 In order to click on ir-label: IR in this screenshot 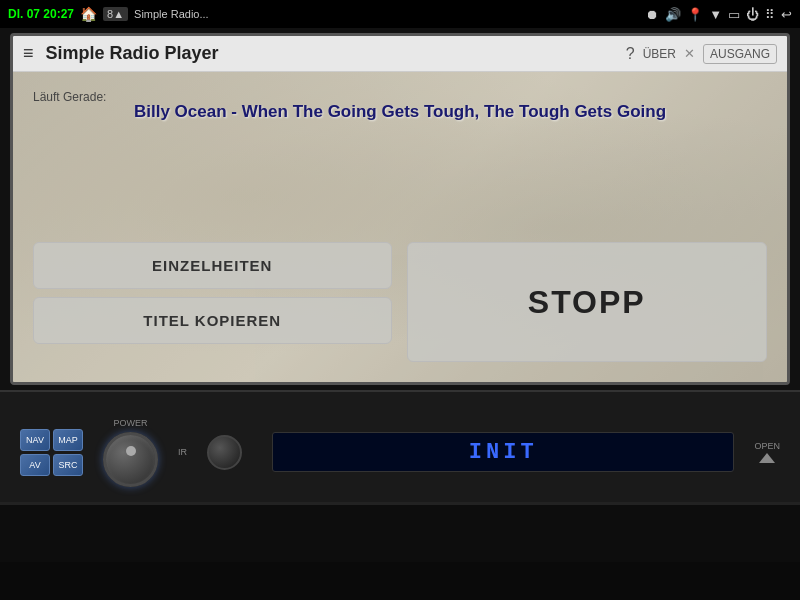, I will do `click(182, 452)`.